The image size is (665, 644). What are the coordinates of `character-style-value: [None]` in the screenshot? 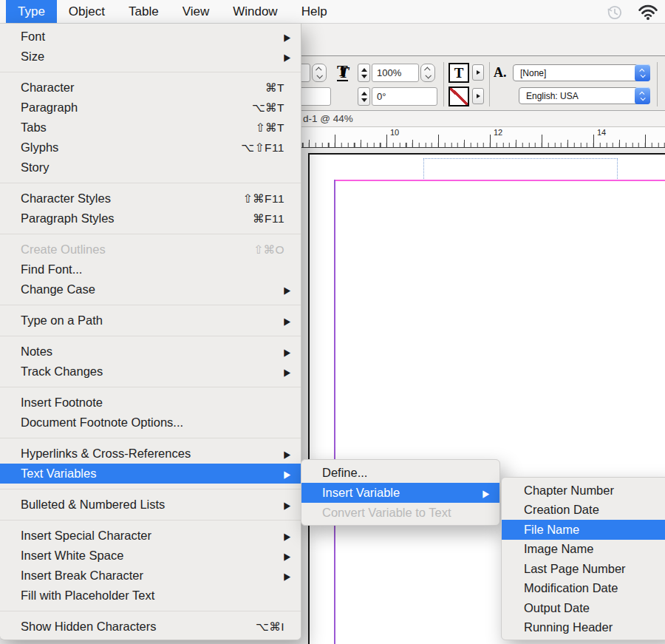 It's located at (533, 73).